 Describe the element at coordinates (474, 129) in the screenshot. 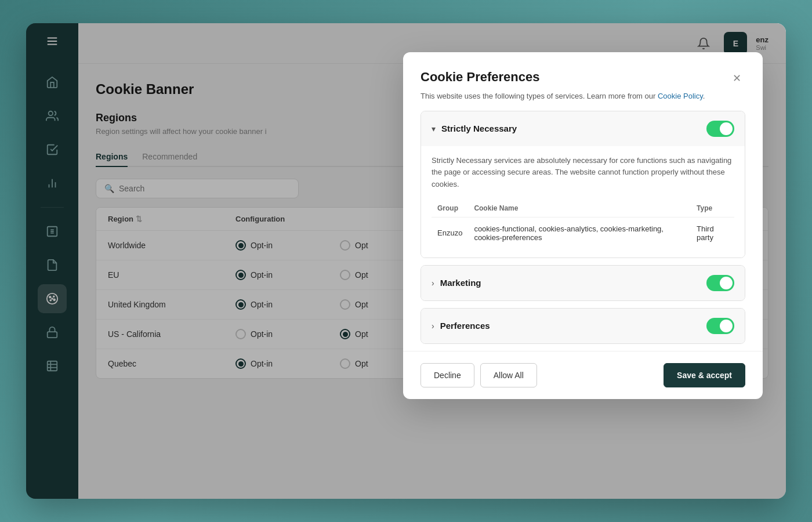

I see `section-title-row: ▾ Strictly Necessary` at that location.